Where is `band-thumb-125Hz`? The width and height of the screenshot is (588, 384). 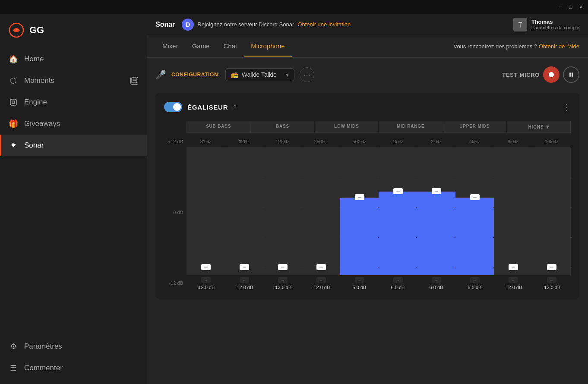 band-thumb-125Hz is located at coordinates (283, 267).